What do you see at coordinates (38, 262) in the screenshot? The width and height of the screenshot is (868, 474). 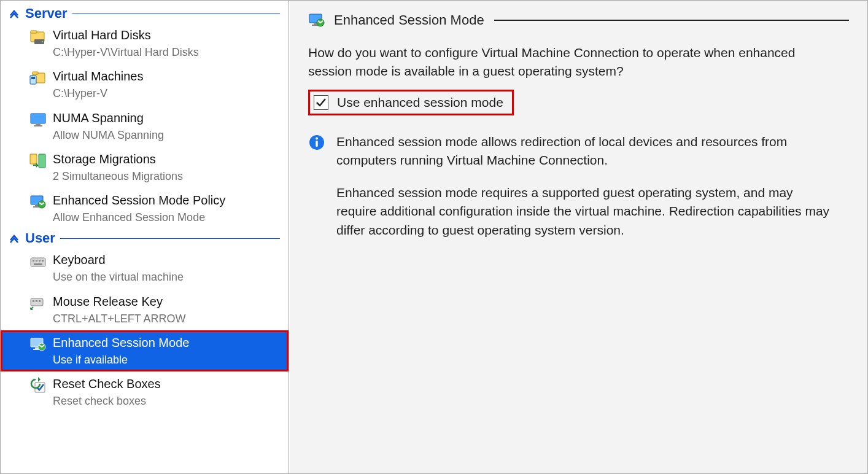 I see `keyboard-icon` at bounding box center [38, 262].